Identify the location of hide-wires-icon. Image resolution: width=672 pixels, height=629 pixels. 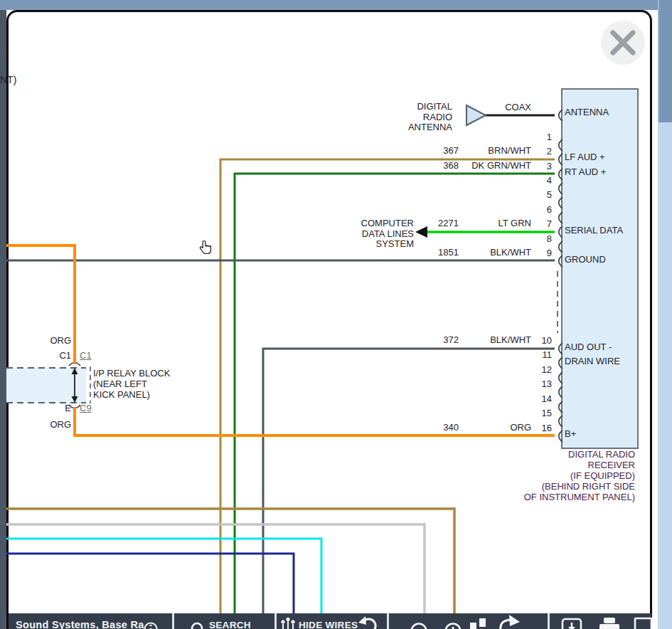
(288, 623).